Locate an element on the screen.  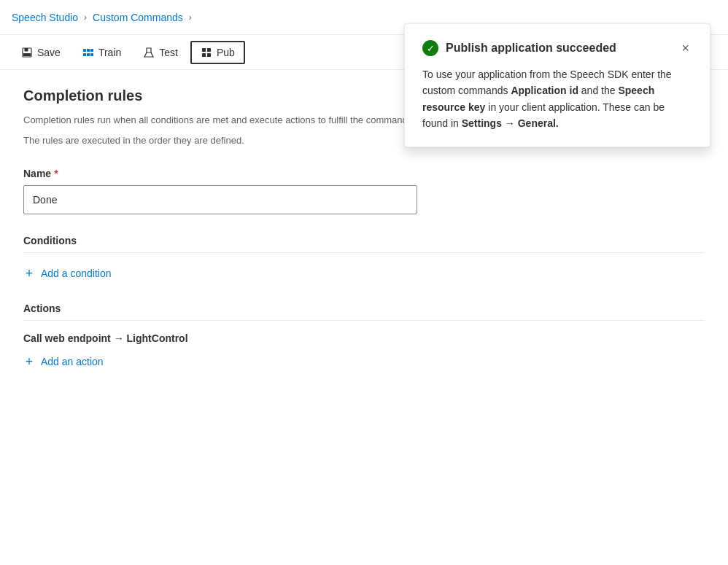
add-condition-label: Add a condition is located at coordinates (76, 273).